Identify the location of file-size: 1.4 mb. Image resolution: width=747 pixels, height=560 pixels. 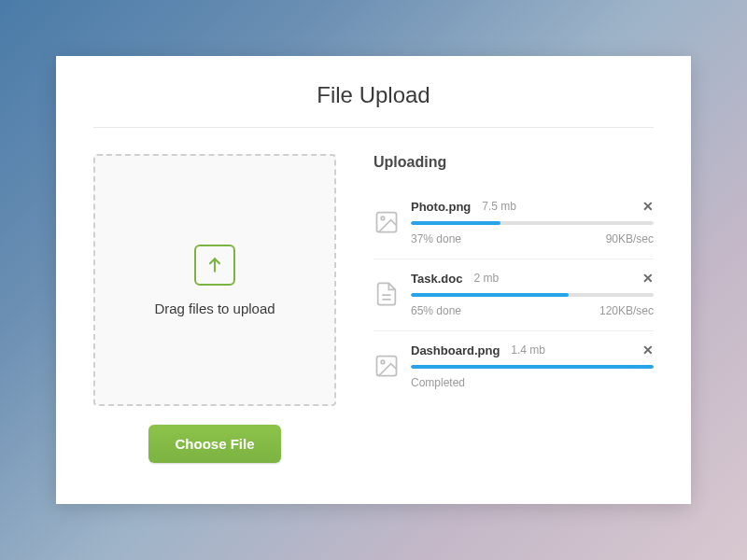
(529, 350).